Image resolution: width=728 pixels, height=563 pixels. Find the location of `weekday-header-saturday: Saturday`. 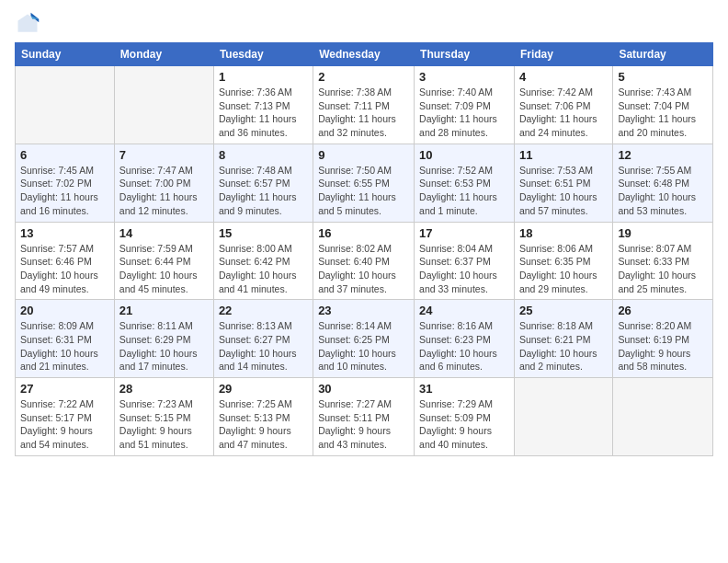

weekday-header-saturday: Saturday is located at coordinates (664, 55).